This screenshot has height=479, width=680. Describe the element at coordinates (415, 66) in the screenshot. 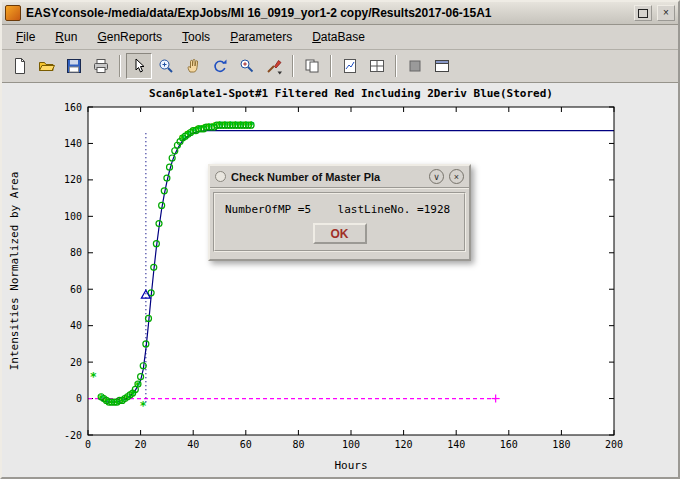

I see `stop-square-icon` at that location.